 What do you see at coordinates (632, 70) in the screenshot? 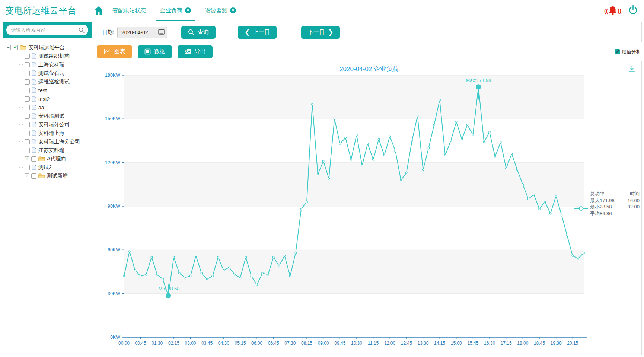
I see `download-icon` at bounding box center [632, 70].